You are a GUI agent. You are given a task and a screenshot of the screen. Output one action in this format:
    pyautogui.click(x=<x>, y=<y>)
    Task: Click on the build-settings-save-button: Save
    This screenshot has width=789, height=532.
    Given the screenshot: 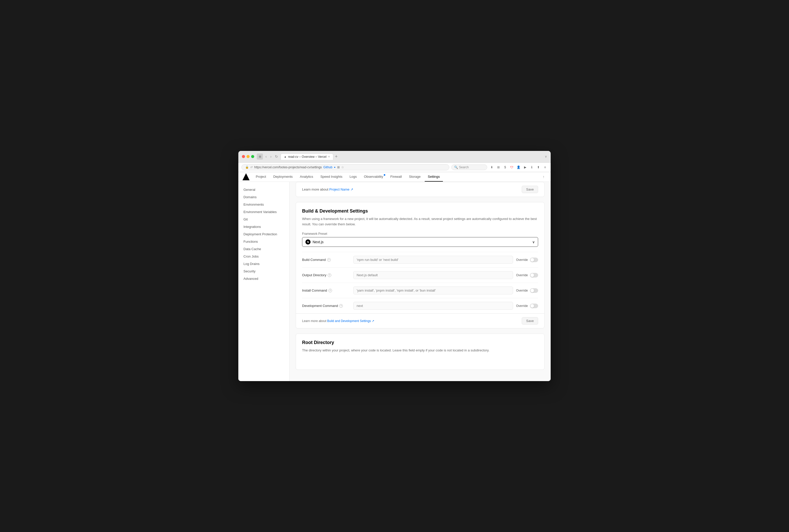 What is the action you would take?
    pyautogui.click(x=530, y=321)
    